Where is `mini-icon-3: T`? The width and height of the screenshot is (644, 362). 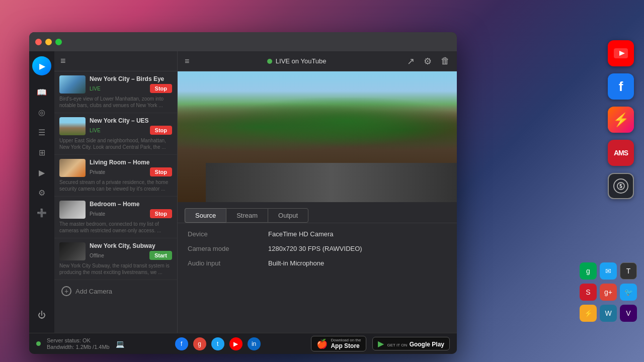 mini-icon-3: T is located at coordinates (628, 271).